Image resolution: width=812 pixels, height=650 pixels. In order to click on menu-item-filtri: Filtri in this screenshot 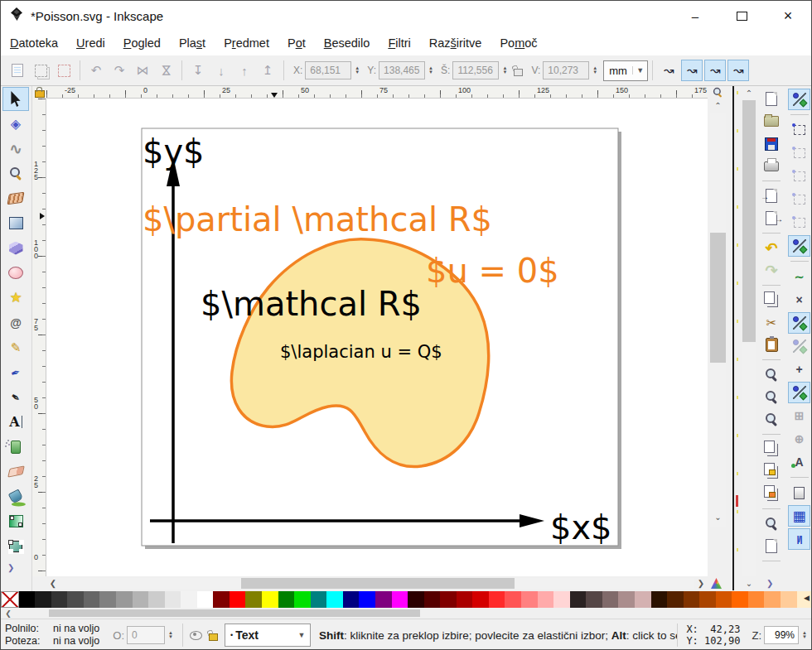, I will do `click(399, 43)`.